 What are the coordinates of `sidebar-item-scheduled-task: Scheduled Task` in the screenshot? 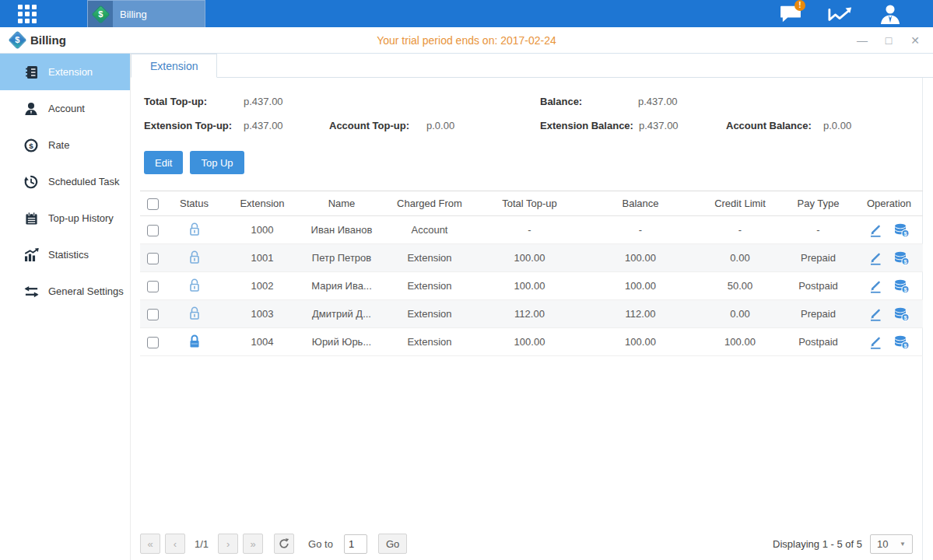 It's located at (65, 182).